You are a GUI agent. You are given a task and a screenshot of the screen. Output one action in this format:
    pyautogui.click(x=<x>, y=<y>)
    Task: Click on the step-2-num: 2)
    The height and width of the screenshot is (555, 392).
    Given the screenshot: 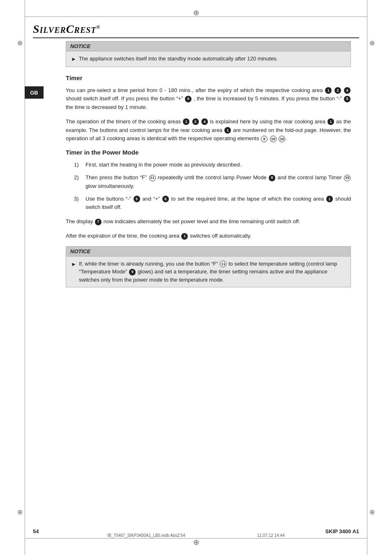 What is the action you would take?
    pyautogui.click(x=78, y=182)
    